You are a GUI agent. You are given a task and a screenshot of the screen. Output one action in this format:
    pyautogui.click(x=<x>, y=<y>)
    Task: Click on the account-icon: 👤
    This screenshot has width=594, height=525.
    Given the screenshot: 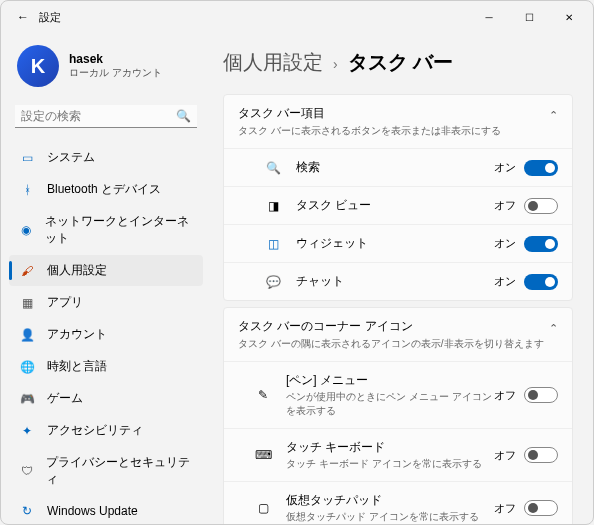 What is the action you would take?
    pyautogui.click(x=27, y=335)
    